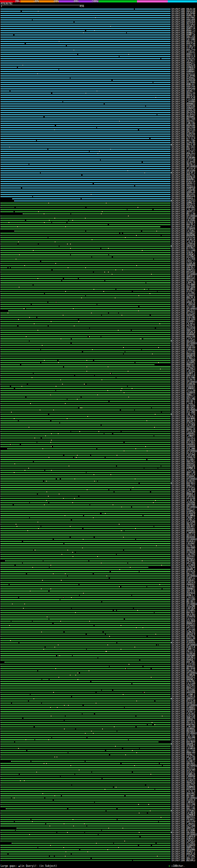 The height and width of the screenshot is (868, 197). Describe the element at coordinates (183, 391) in the screenshot. I see `hit-label: UniRef100_P51110` at that location.